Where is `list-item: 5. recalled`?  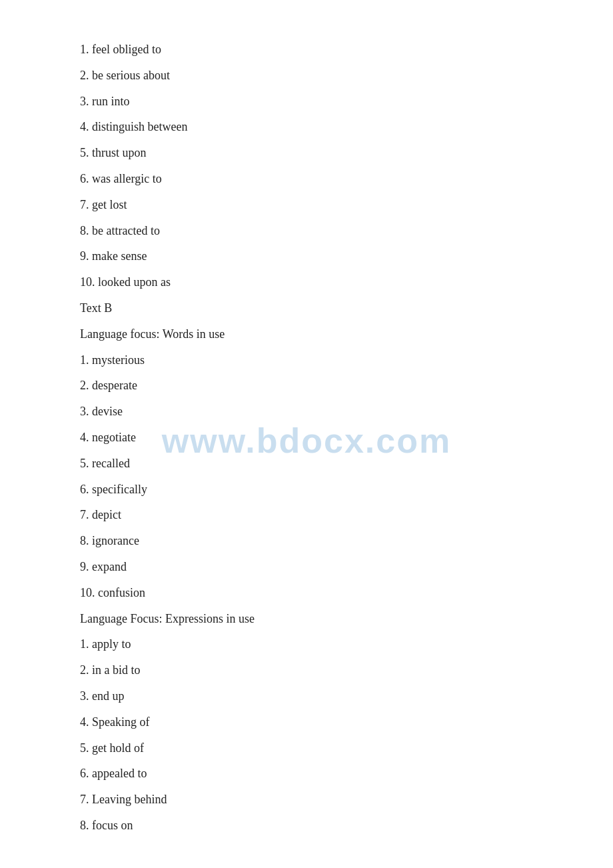 list-item: 5. recalled is located at coordinates (306, 464).